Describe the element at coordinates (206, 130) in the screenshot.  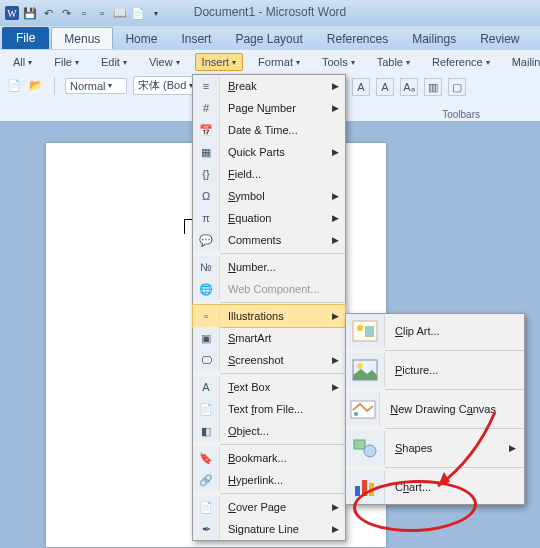
I see `datetime-icon: 📅` at that location.